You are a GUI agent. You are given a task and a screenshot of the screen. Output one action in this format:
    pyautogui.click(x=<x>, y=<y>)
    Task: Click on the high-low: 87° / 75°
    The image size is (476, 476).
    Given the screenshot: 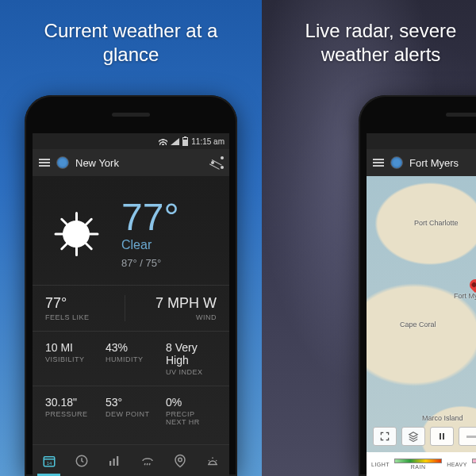 What is the action you would take?
    pyautogui.click(x=151, y=263)
    